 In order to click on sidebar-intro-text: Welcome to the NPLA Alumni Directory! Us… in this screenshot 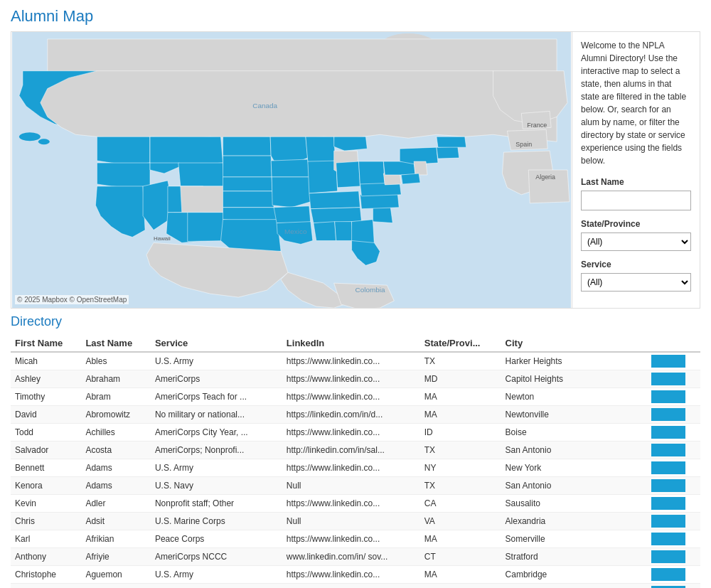, I will do `click(636, 103)`.